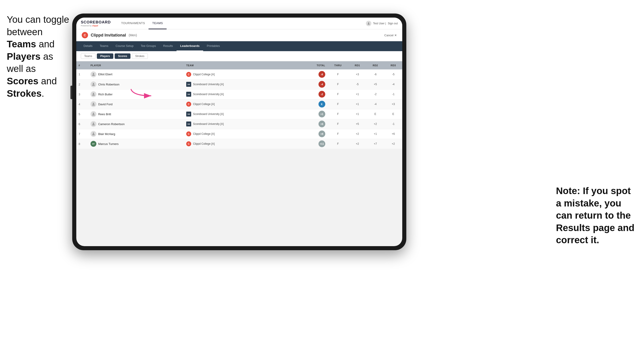 This screenshot has width=644, height=346. What do you see at coordinates (375, 74) in the screenshot?
I see `cell-rd2: -6` at bounding box center [375, 74].